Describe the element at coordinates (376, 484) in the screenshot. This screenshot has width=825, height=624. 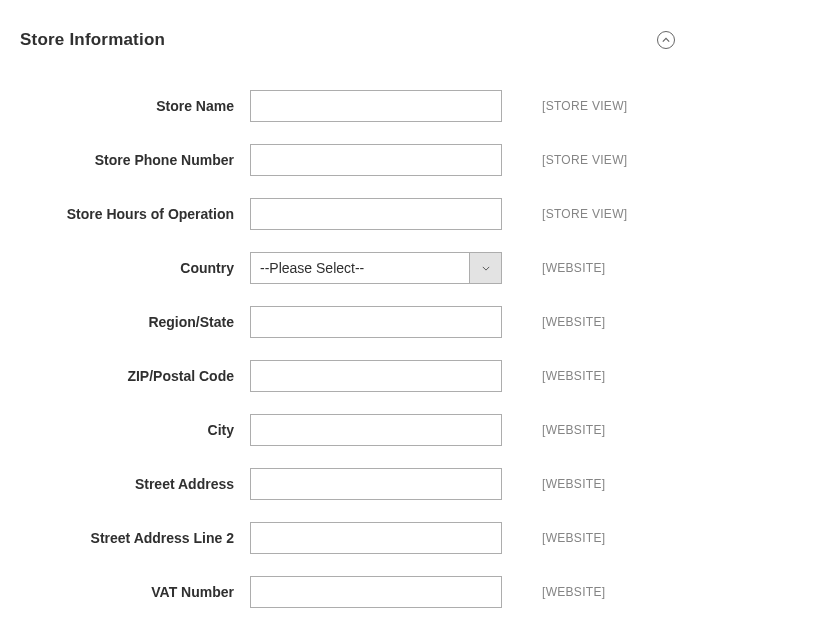
I see `street1-control` at that location.